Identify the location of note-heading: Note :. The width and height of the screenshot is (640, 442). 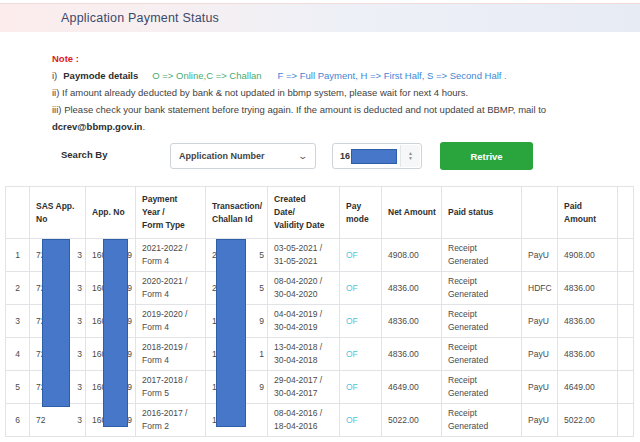
(339, 58).